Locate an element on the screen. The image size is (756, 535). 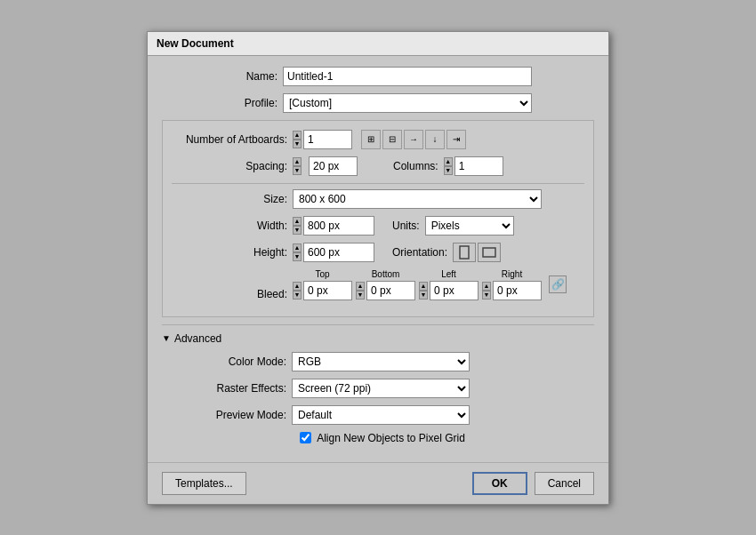
advanced-content: Color Mode: RGB CMYK Raster Effects: Scr… is located at coordinates (378, 398).